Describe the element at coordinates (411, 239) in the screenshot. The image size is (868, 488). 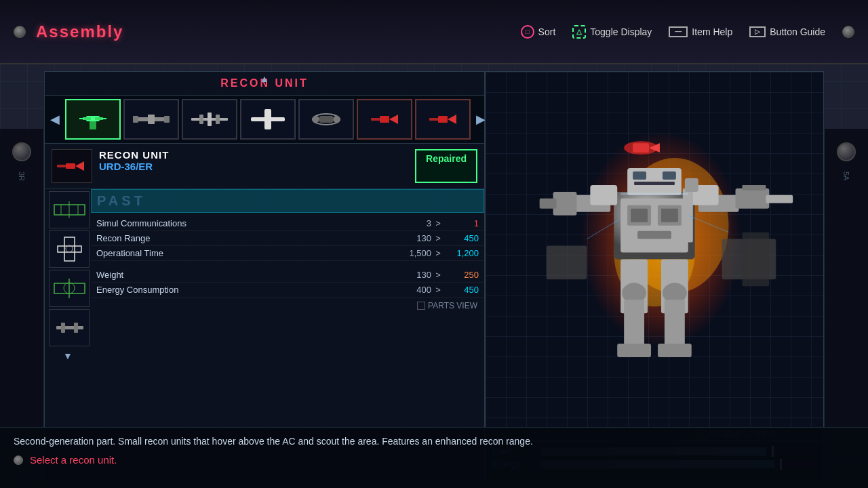
I see `stat-old-recon-range: 130` at that location.